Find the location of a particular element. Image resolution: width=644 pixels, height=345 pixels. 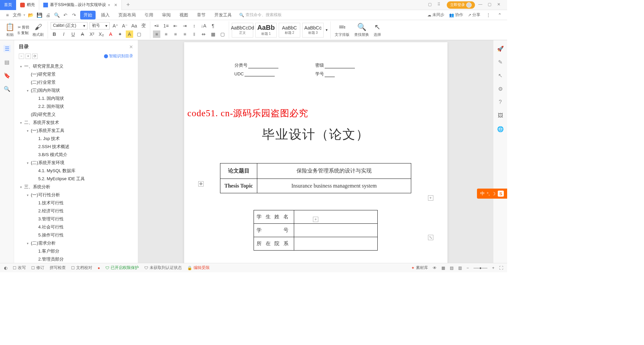

text-direction: ≕文字排版 is located at coordinates (342, 30).